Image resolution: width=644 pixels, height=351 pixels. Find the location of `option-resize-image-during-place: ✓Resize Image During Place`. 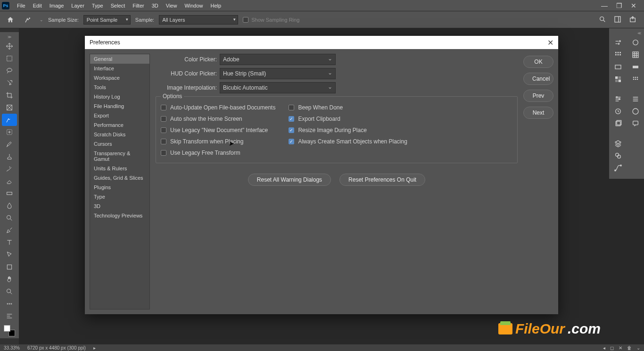

option-resize-image-during-place: ✓Resize Image During Place is located at coordinates (348, 130).